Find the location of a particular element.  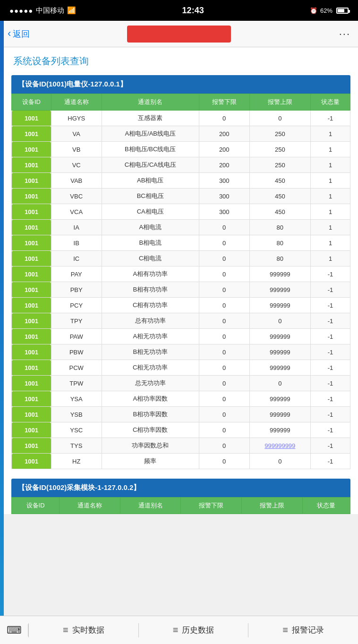

table-cell: B相无功功率 is located at coordinates (150, 352).